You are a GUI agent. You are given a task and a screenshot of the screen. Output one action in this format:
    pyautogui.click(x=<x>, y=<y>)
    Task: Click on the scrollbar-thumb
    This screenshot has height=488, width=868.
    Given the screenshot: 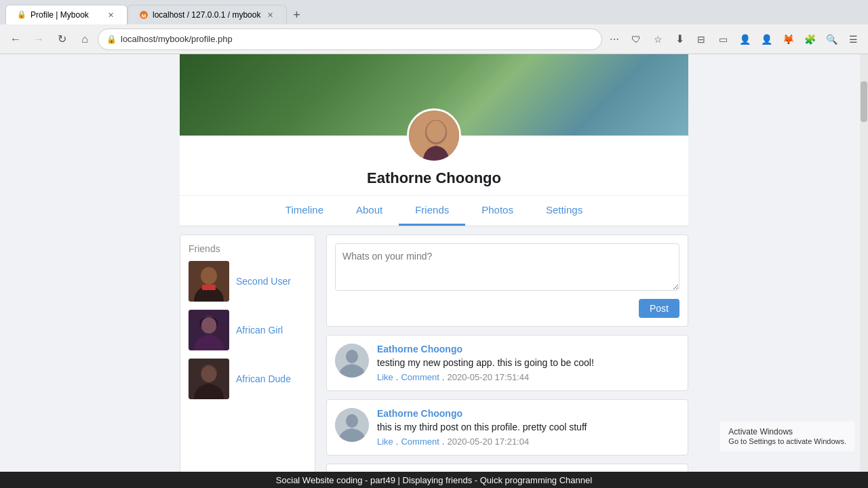 What is the action you would take?
    pyautogui.click(x=864, y=102)
    